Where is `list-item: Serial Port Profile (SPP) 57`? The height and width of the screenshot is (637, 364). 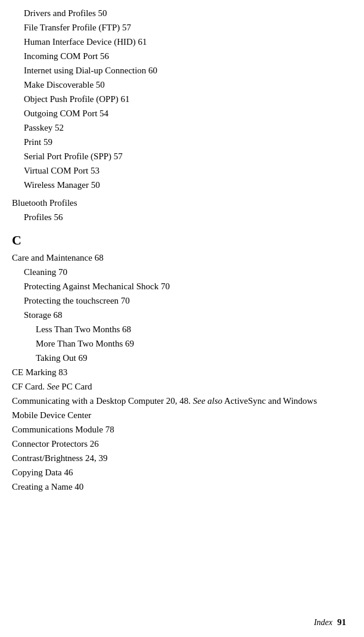
list-item: Serial Port Profile (SPP) 57 is located at coordinates (179, 156).